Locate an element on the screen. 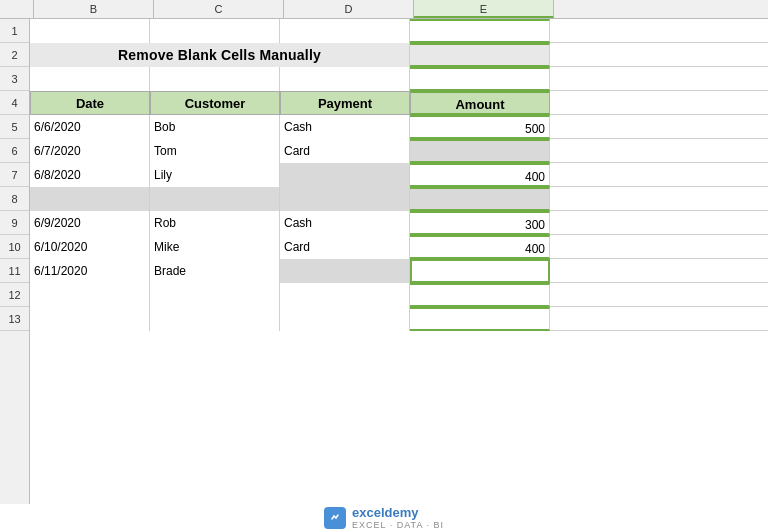  cell-date-7: 6/8/2020 is located at coordinates (90, 175).